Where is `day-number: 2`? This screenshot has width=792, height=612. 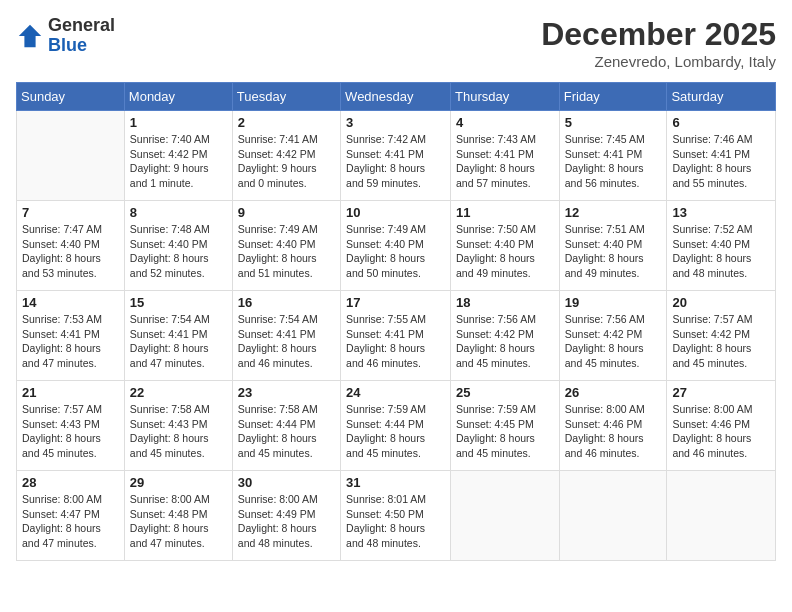
day-number: 2 is located at coordinates (286, 122).